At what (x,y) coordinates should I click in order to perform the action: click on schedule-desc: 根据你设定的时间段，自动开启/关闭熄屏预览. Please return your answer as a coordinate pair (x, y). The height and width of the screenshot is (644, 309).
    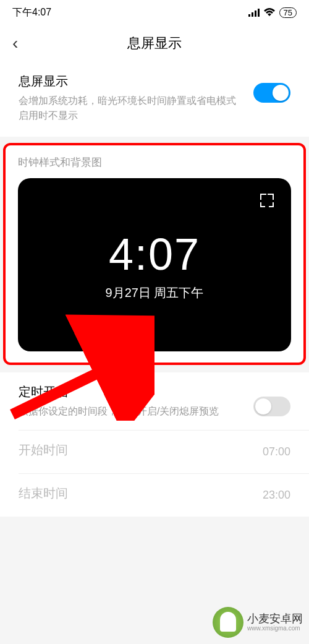
    Looking at the image, I should click on (130, 411).